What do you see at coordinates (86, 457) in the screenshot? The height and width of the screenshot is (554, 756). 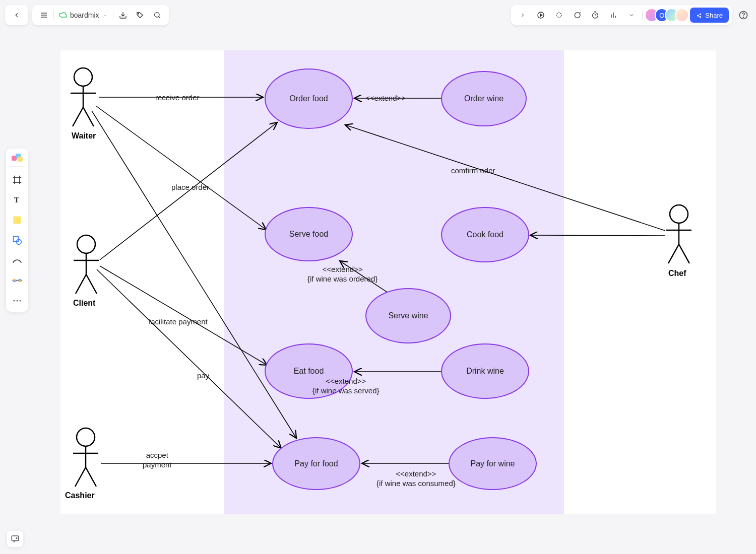 I see `actor-cashier` at bounding box center [86, 457].